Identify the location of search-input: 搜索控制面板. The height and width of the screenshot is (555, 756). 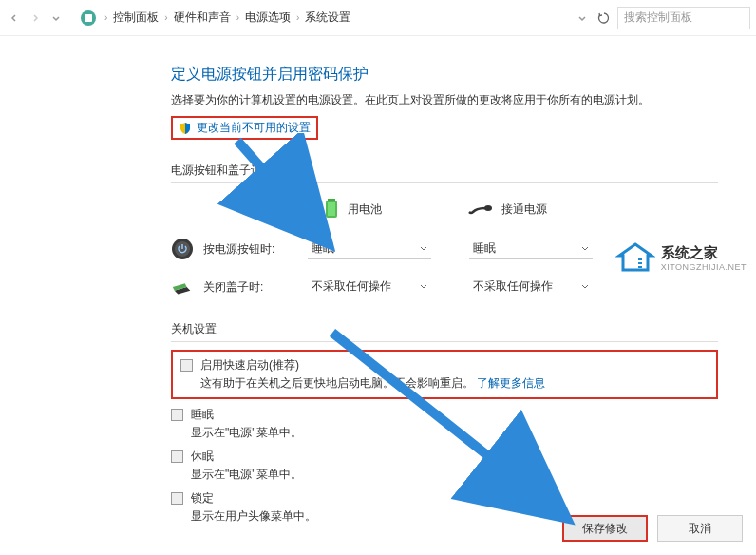
(684, 18).